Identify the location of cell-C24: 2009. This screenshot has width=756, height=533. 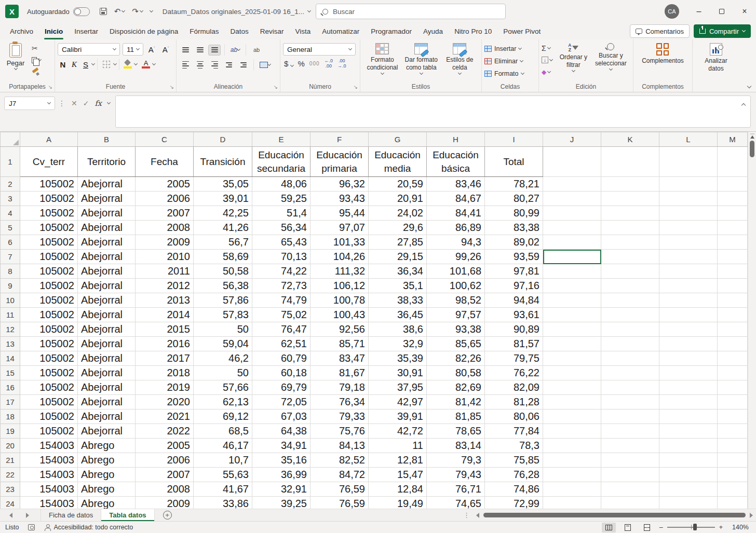
(165, 503).